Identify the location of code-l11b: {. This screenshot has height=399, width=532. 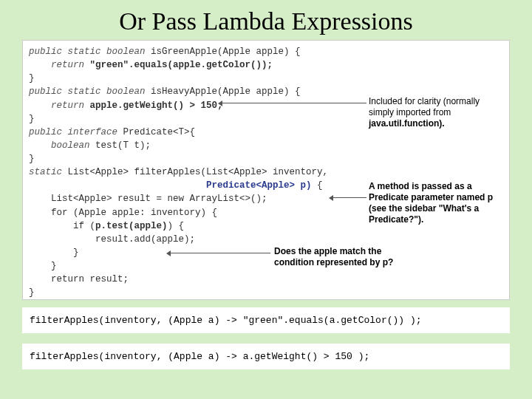
(318, 185).